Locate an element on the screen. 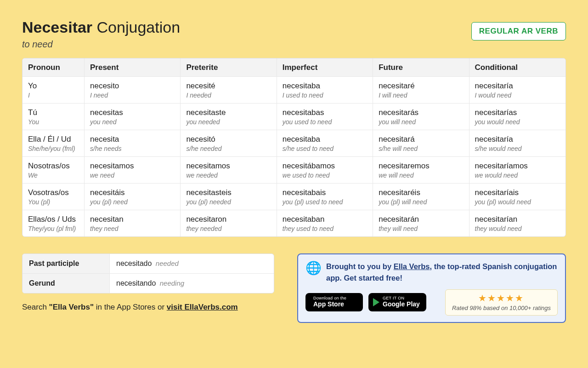 Image resolution: width=588 pixels, height=368 pixels. conjugation-cell: necesitábamoswe used to need is located at coordinates (325, 170).